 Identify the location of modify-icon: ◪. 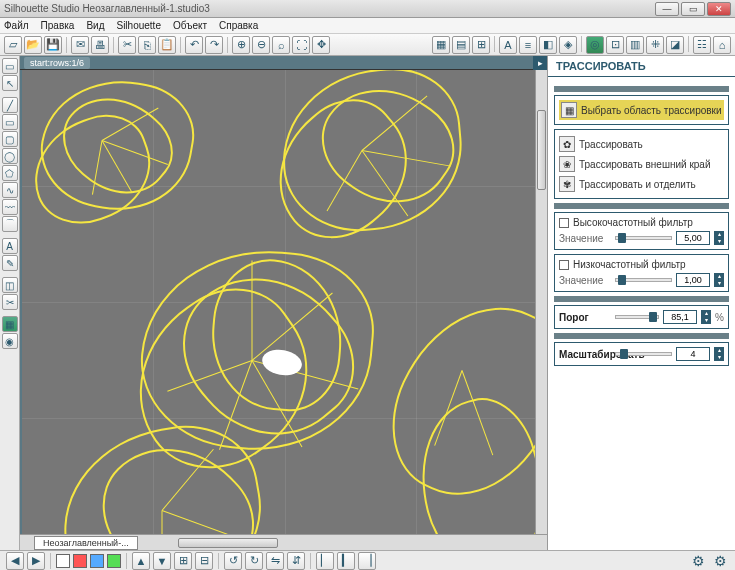
(675, 45).